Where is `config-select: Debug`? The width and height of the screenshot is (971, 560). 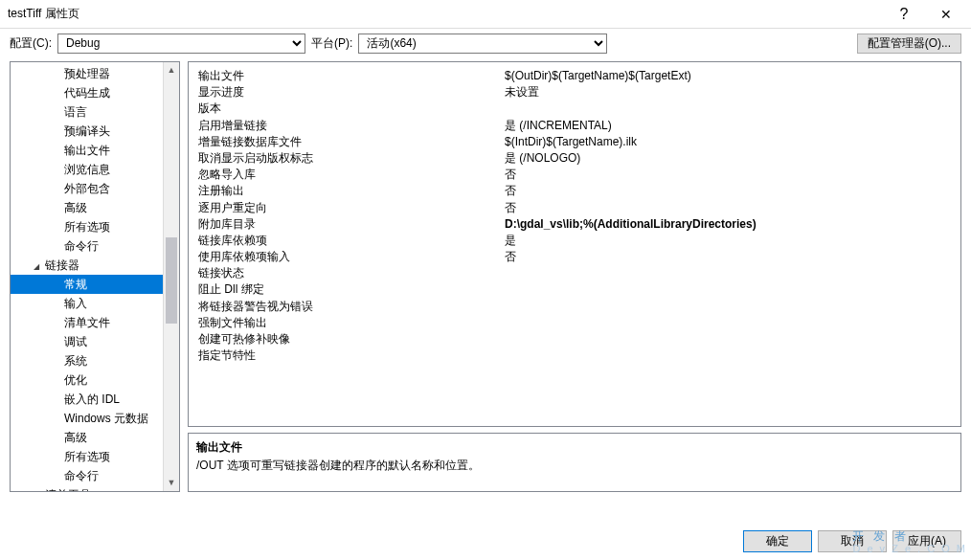
config-select: Debug is located at coordinates (182, 44).